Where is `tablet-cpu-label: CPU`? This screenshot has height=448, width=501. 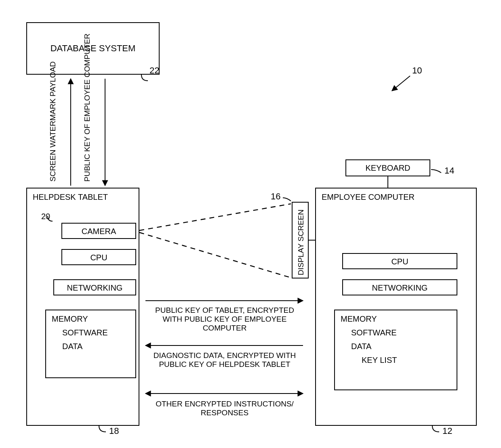
tablet-cpu-label: CPU is located at coordinates (99, 257).